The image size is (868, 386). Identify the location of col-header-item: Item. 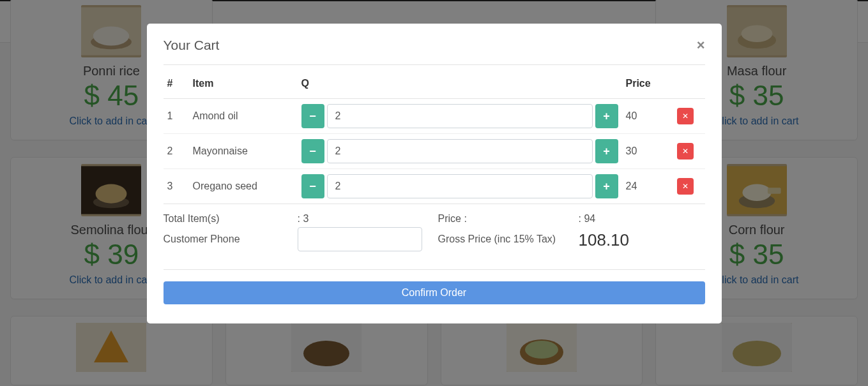
(243, 84).